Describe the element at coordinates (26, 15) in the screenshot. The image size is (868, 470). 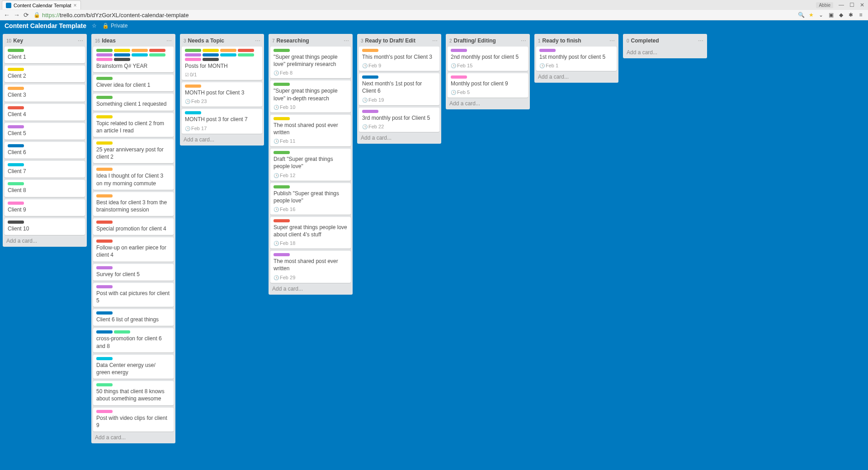
I see `reload-icon: ⟳` at that location.